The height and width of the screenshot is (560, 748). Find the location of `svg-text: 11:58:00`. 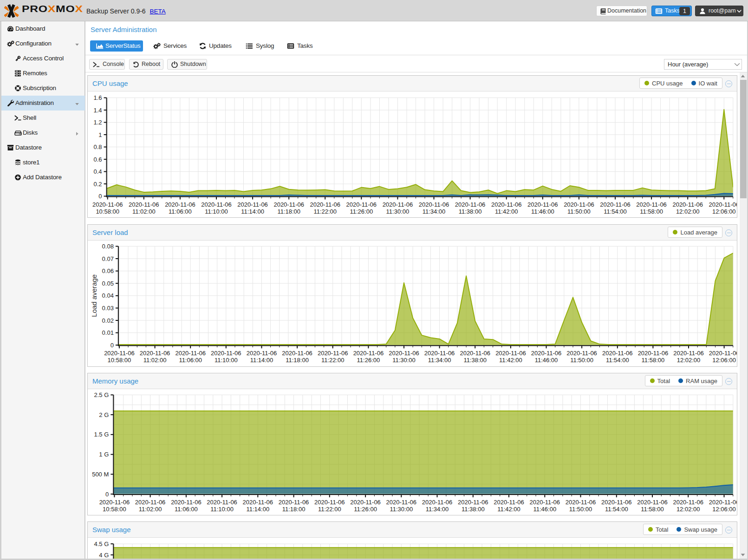

svg-text: 11:58:00 is located at coordinates (653, 360).